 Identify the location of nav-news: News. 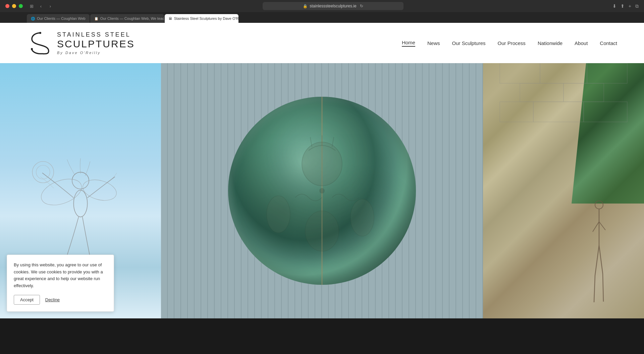
(434, 43).